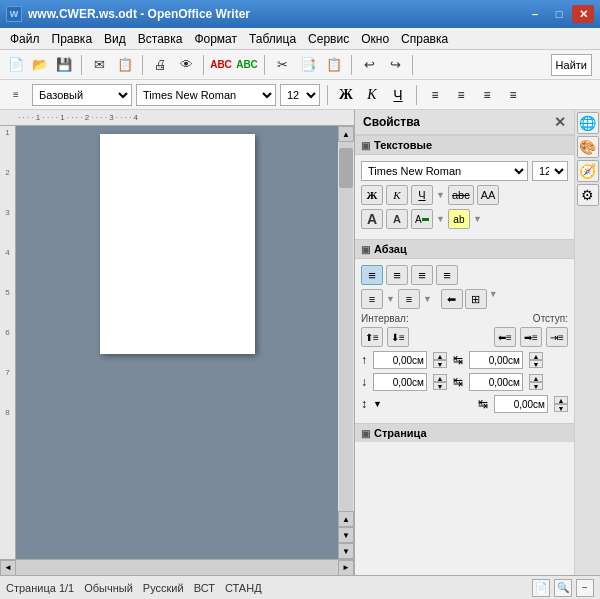 This screenshot has width=600, height=599. I want to click on indent-left-input, so click(496, 360).